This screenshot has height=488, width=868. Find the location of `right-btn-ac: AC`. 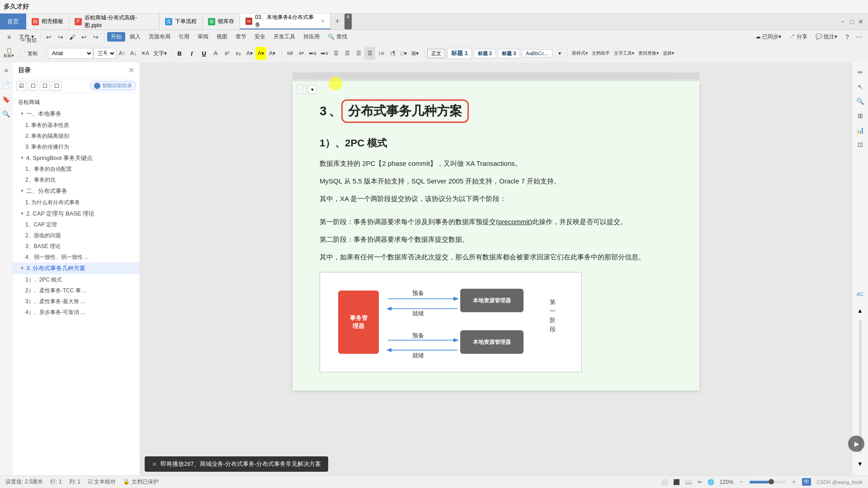

right-btn-ac: AC is located at coordinates (860, 294).